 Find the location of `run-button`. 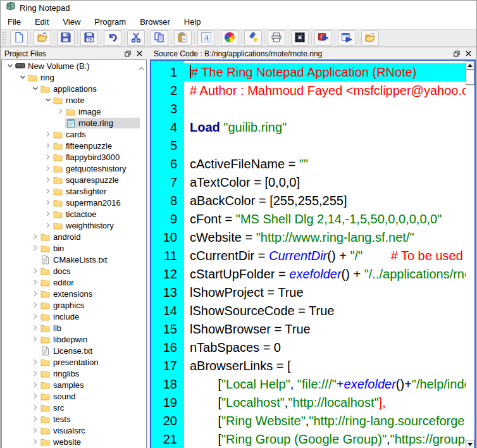

run-button is located at coordinates (323, 38).